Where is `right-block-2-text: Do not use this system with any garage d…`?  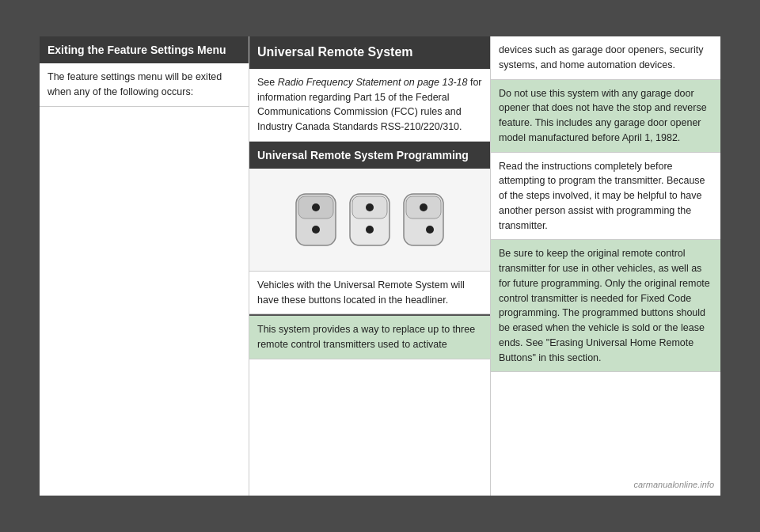 right-block-2-text: Do not use this system with any garage d… is located at coordinates (606, 116).